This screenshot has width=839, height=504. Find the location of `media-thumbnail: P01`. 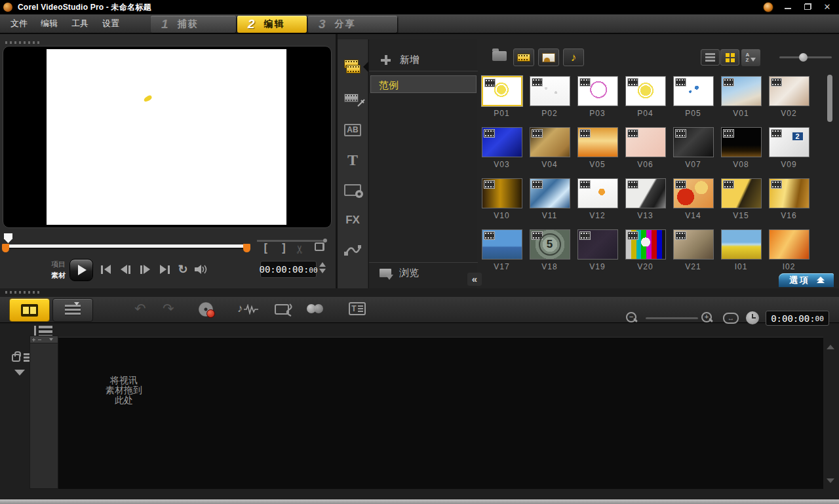

media-thumbnail: P01 is located at coordinates (502, 99).